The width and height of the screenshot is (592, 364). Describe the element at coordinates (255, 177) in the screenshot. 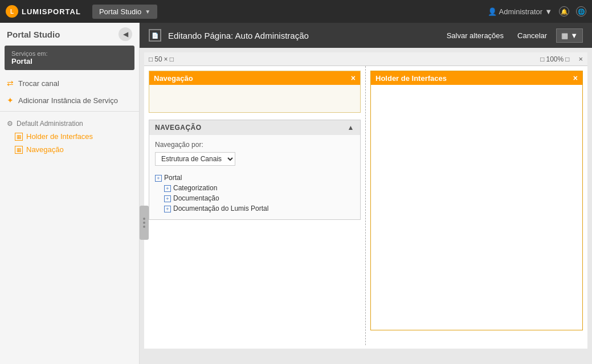

I see `nav-panel-body: Navegação por: Estrutura de Canais + Por…` at that location.